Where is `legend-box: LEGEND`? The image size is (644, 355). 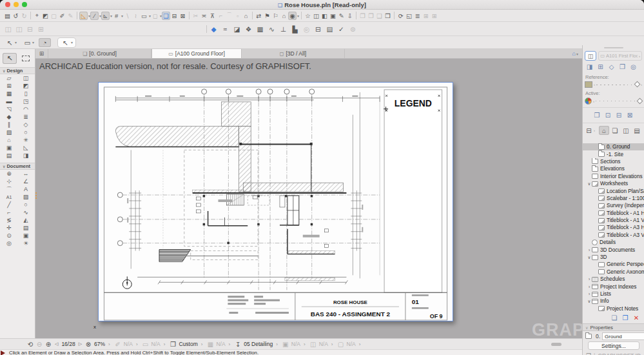
legend-box: LEGEND is located at coordinates (413, 191).